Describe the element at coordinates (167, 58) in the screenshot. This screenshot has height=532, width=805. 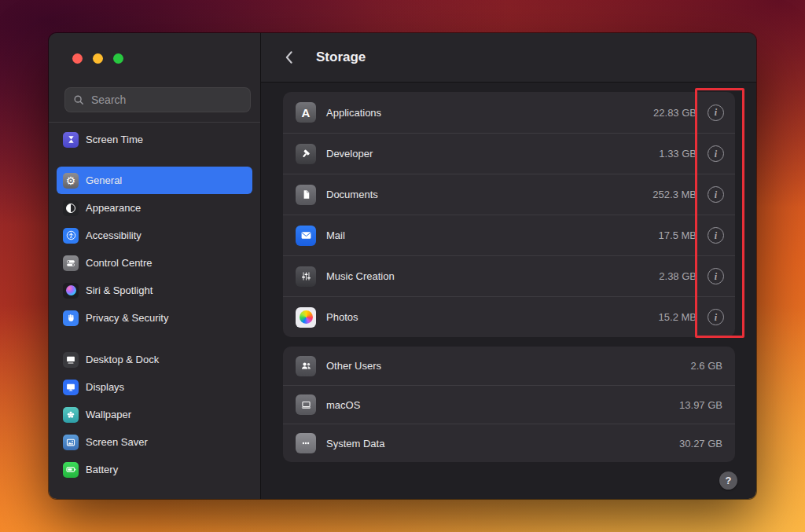
I see `window-controls` at that location.